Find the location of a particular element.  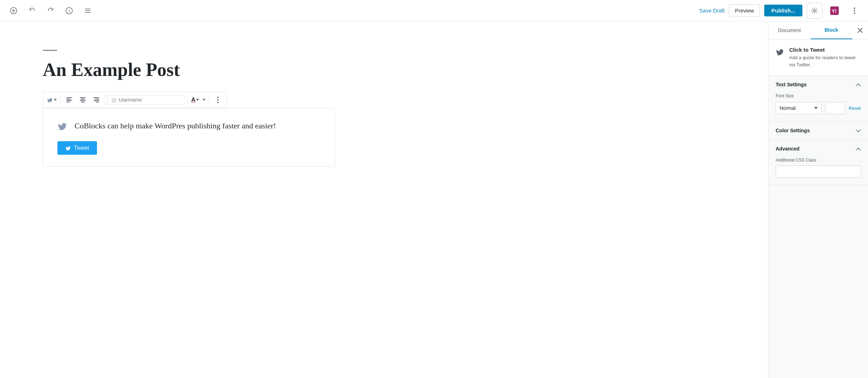

tweet-bird-decorative-icon is located at coordinates (62, 127).